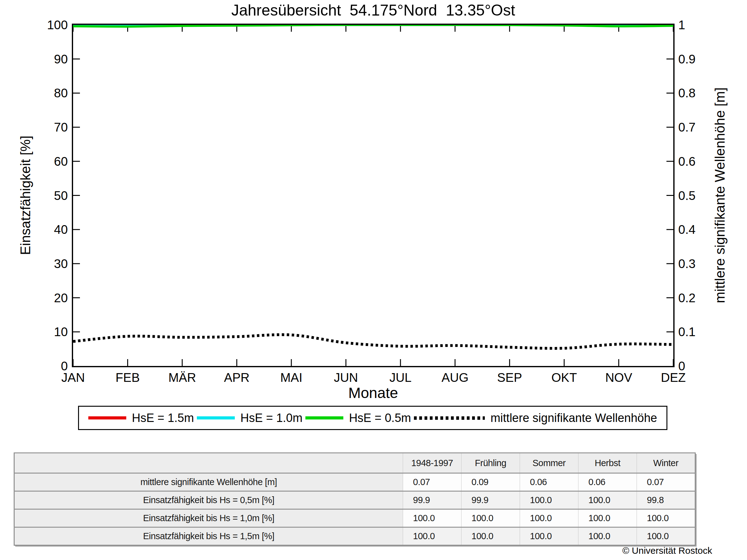 This screenshot has height=560, width=747. What do you see at coordinates (48, 264) in the screenshot?
I see `y-tick-label-left: 30` at bounding box center [48, 264].